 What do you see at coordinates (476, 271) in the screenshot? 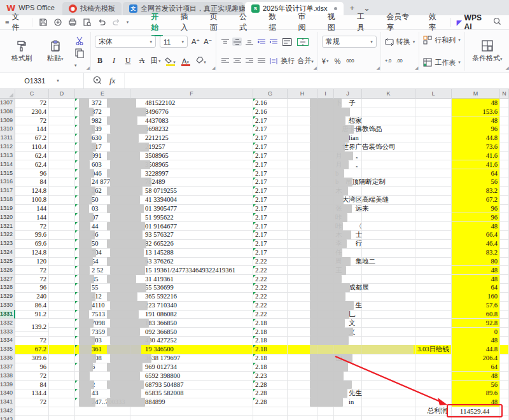
I see `cell-M1326: 48` at bounding box center [476, 271].